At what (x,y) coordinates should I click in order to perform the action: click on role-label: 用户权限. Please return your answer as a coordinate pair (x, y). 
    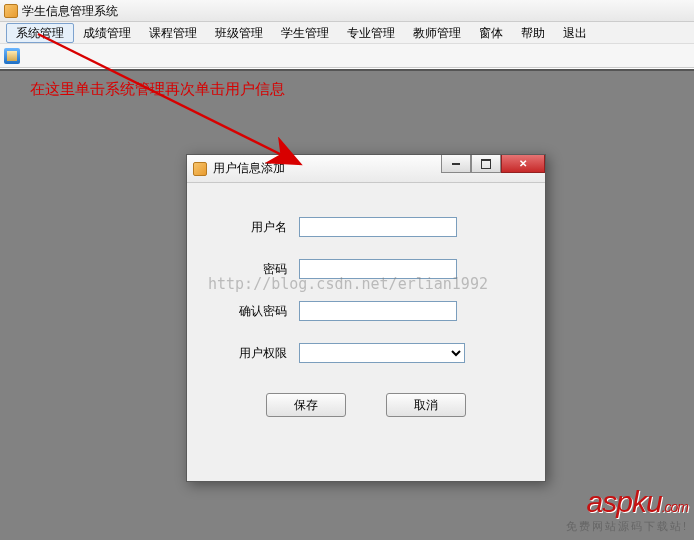
    Looking at the image, I should click on (263, 354).